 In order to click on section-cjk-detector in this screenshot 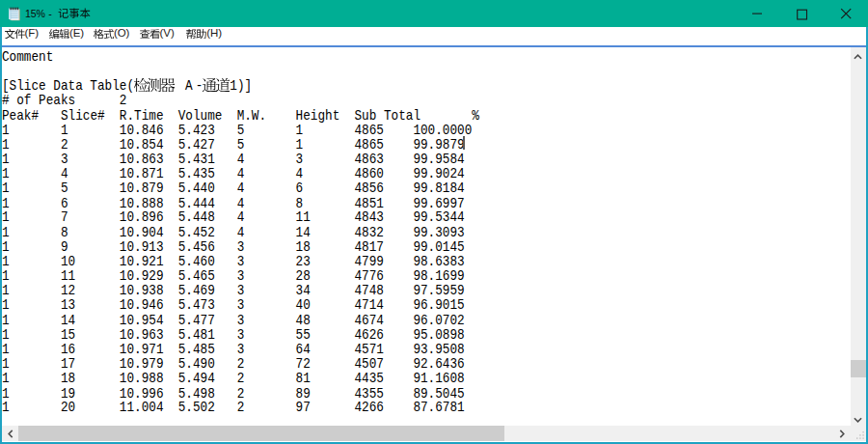, I will do `click(154, 85)`.